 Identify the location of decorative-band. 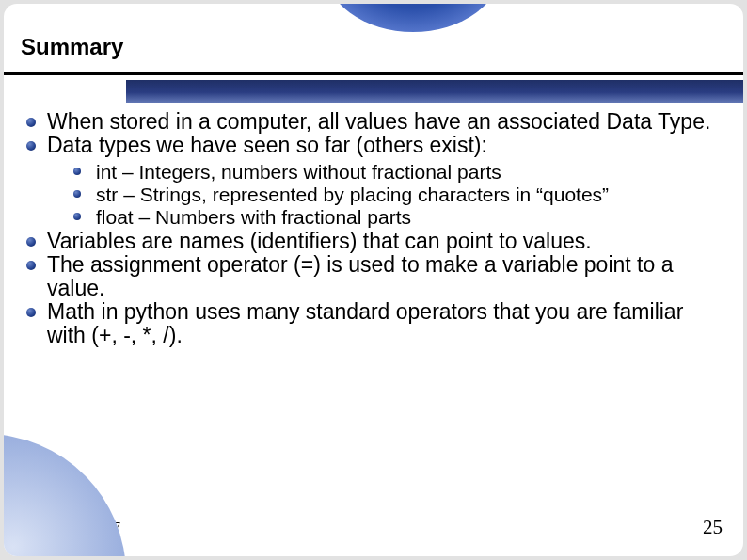
(435, 91).